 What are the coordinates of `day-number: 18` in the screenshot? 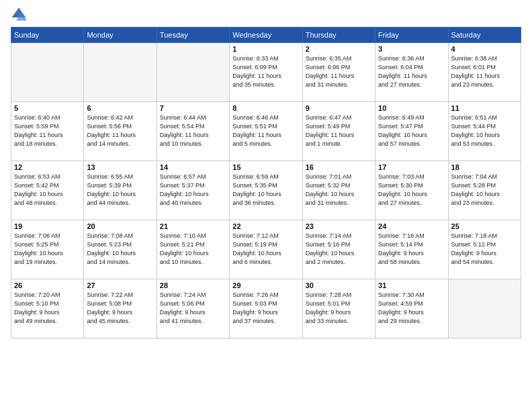 It's located at (485, 167).